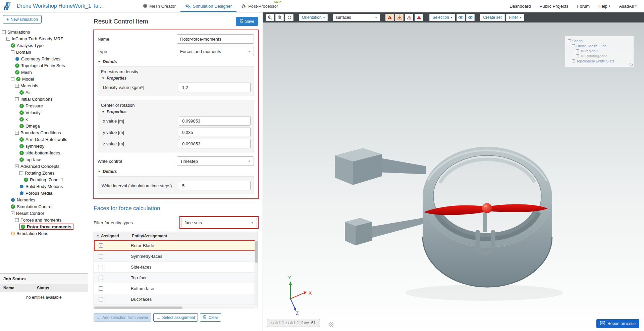 The width and height of the screenshot is (644, 331). Describe the element at coordinates (176, 318) in the screenshot. I see `select-assignment-button: → Select assignment` at that location.